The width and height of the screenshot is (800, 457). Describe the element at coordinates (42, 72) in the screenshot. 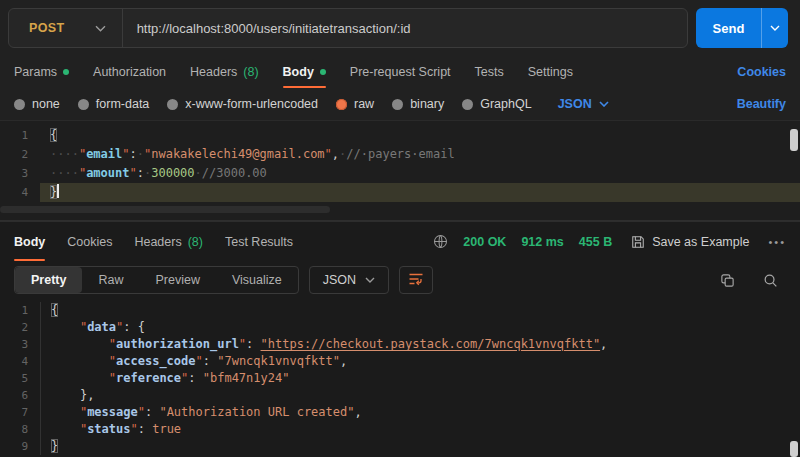

I see `request-tab-params: Params` at that location.